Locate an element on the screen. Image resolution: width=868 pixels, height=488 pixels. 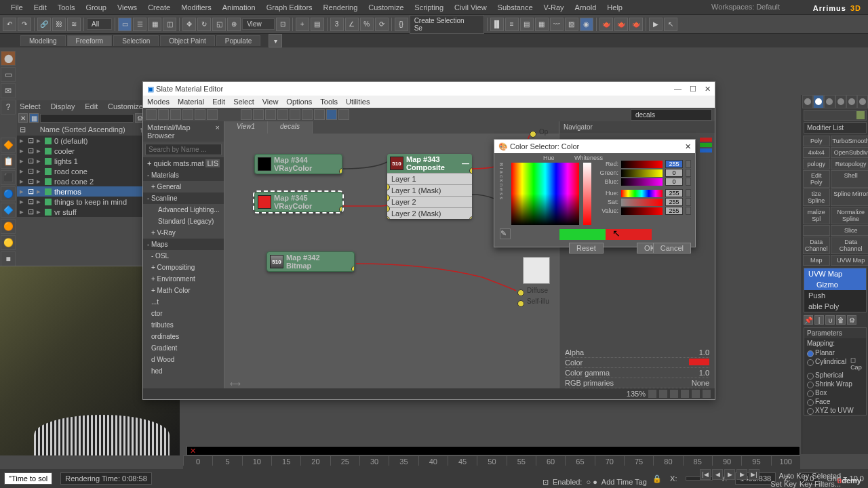
cp-hierarchy-icon is located at coordinates (829, 102).